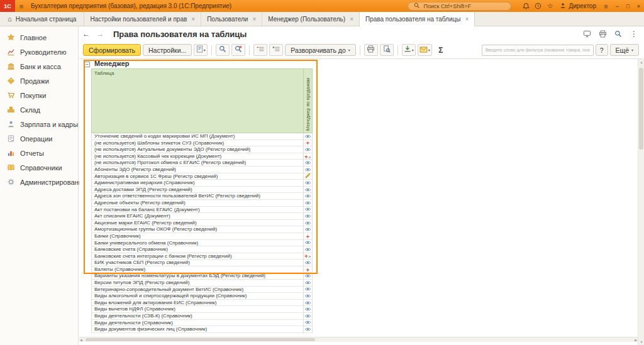 This screenshot has width=644, height=345. What do you see at coordinates (202, 143) in the screenshot?
I see `table-row: (не используется) Шаблоны этикеток СУЗ (…` at bounding box center [202, 143].